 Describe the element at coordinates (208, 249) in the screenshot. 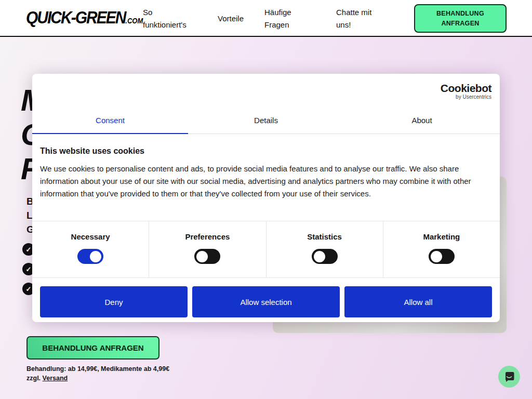

I see `cookie-category-preferences: Preferences` at that location.